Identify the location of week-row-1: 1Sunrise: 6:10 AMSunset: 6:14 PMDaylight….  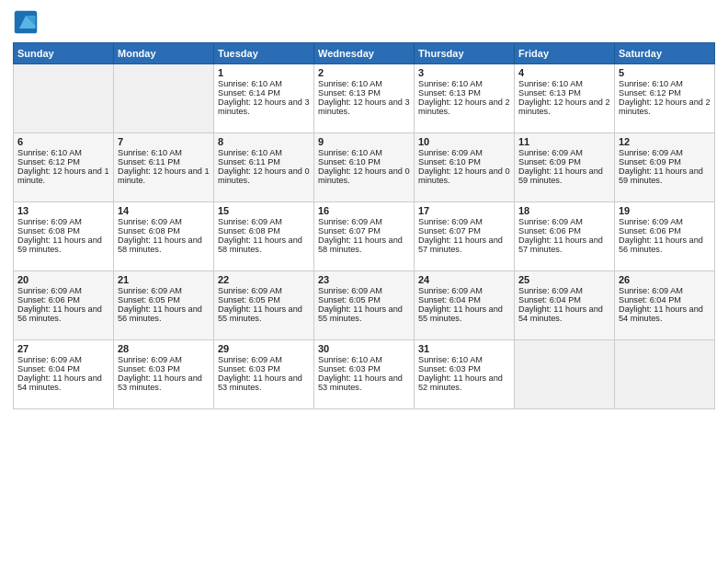
(364, 99).